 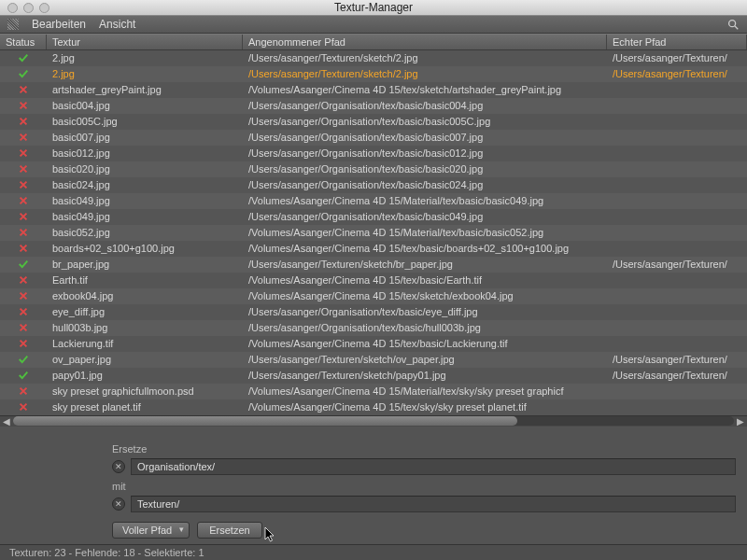 What do you see at coordinates (145, 391) in the screenshot?
I see `cell-texture: sky preset graphicfullmoon.psd` at bounding box center [145, 391].